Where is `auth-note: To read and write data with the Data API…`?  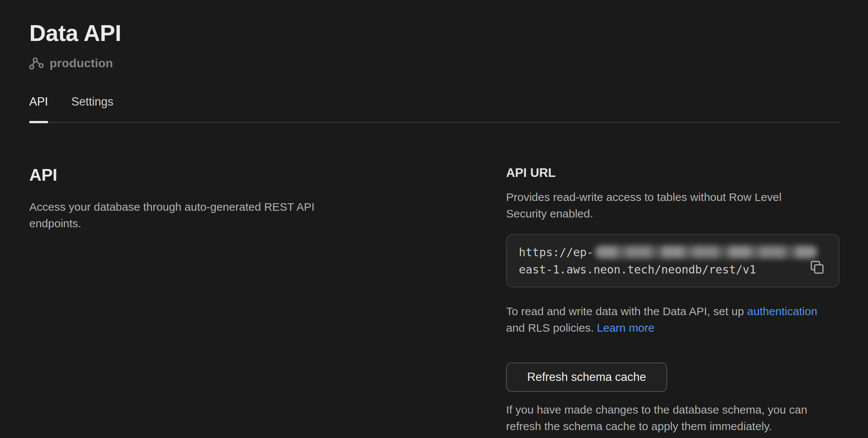
auth-note: To read and write data with the Data API… is located at coordinates (673, 320).